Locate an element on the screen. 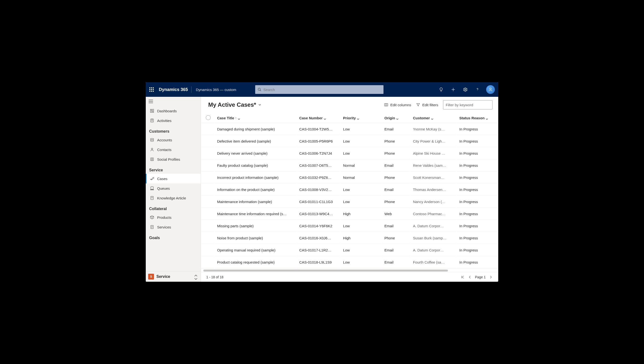 This screenshot has width=644, height=364. cell-customer: City Power & Ligh… is located at coordinates (434, 142).